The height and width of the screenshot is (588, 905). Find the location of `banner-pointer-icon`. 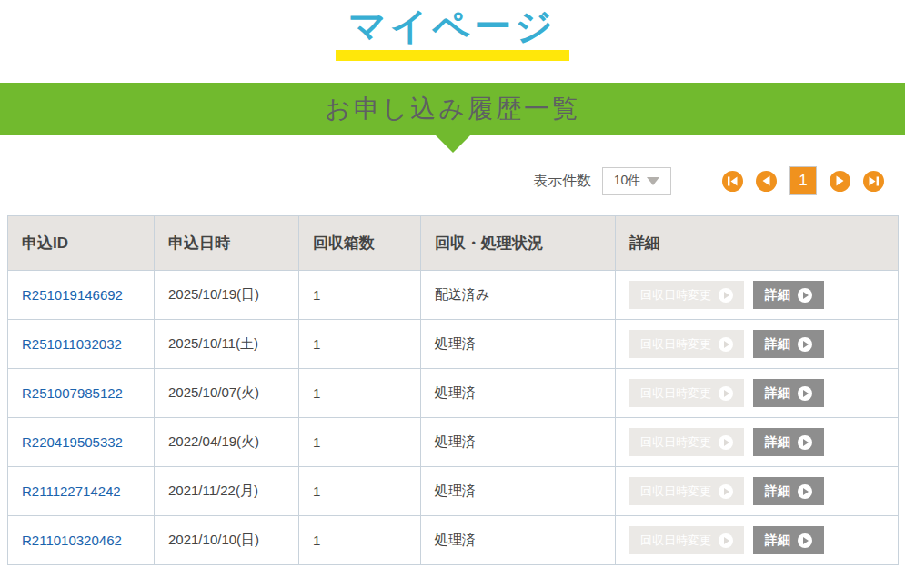

banner-pointer-icon is located at coordinates (453, 144).